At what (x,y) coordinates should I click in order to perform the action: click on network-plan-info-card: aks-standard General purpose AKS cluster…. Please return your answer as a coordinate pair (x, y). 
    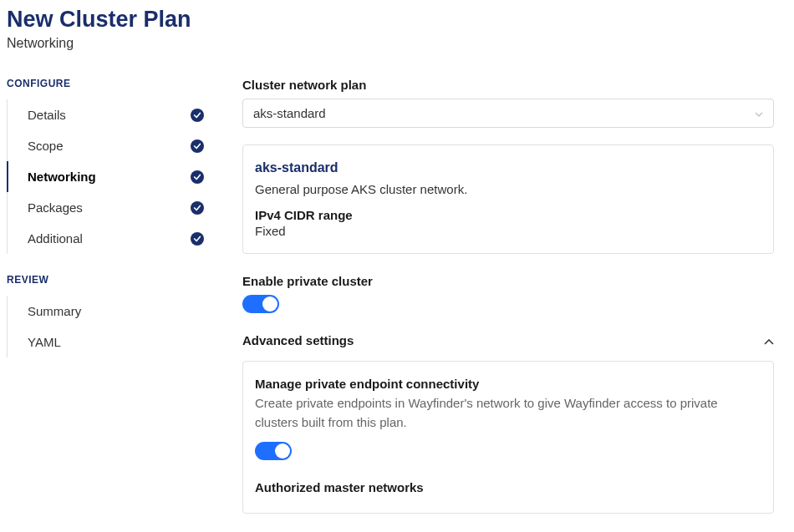
    Looking at the image, I should click on (508, 199).